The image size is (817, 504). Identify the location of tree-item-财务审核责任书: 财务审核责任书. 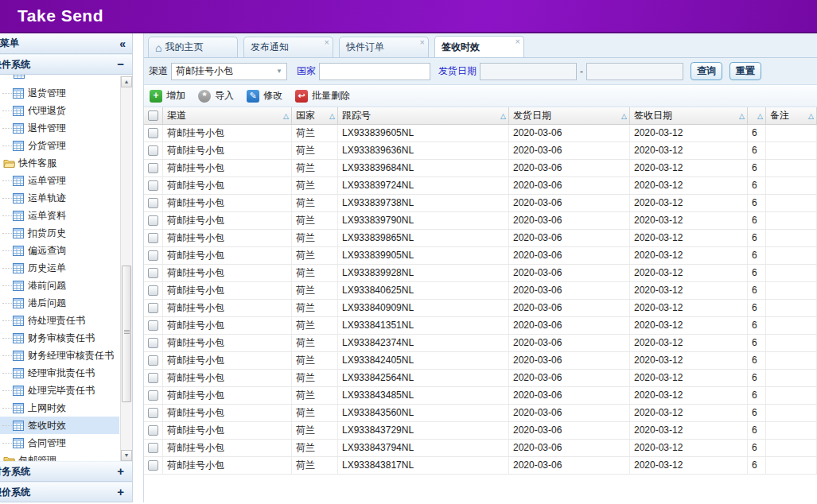
(60, 338).